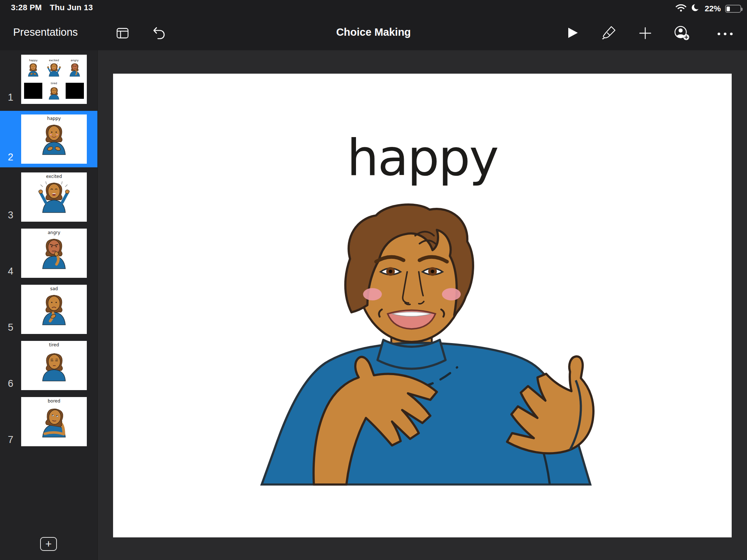 The image size is (747, 560). Describe the element at coordinates (49, 79) in the screenshot. I see `slide-thumbnail-1: 1 happy excited angry` at that location.